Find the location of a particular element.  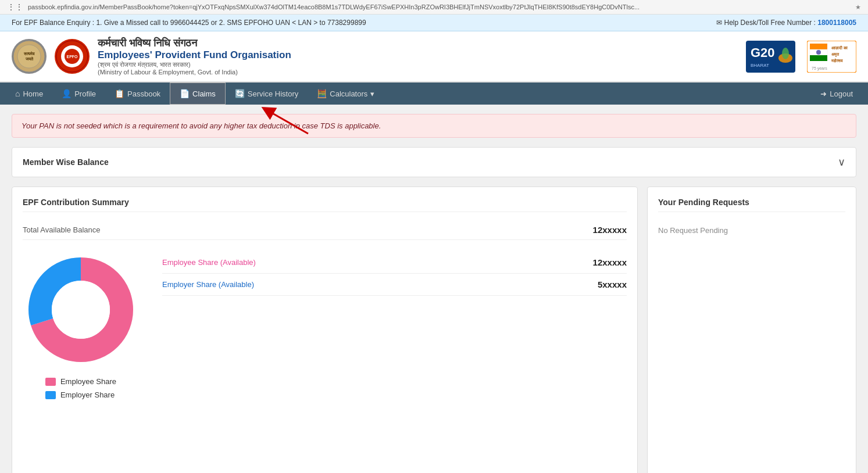

chart-legend: Employee Share Employer Share is located at coordinates (81, 390).